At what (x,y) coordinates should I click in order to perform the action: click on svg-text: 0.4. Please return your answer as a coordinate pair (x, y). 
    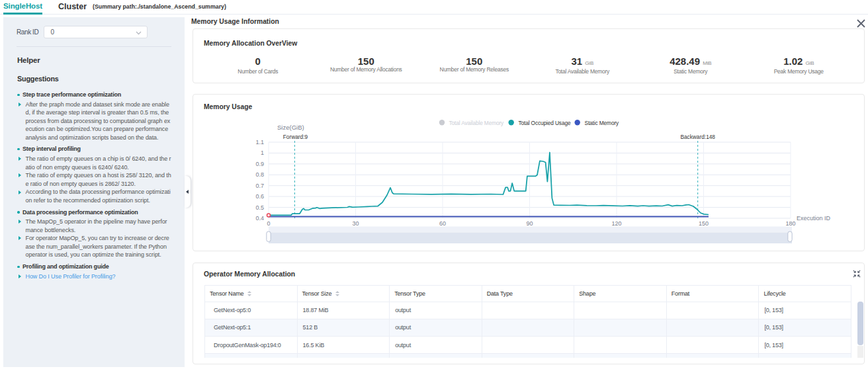
    Looking at the image, I should click on (259, 218).